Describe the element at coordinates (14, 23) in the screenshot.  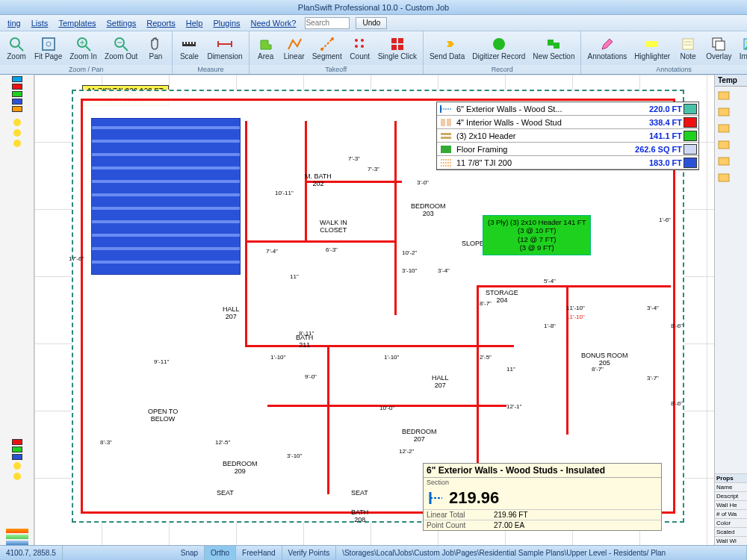
I see `menu-ting: ting` at that location.